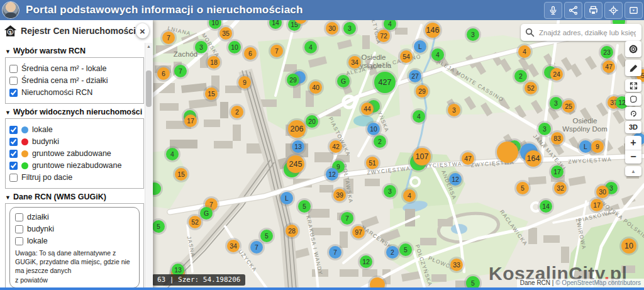 The width and height of the screenshot is (644, 290). What do you see at coordinates (148, 165) in the screenshot?
I see `sidebar-scrollbar: ▲` at bounding box center [148, 165].